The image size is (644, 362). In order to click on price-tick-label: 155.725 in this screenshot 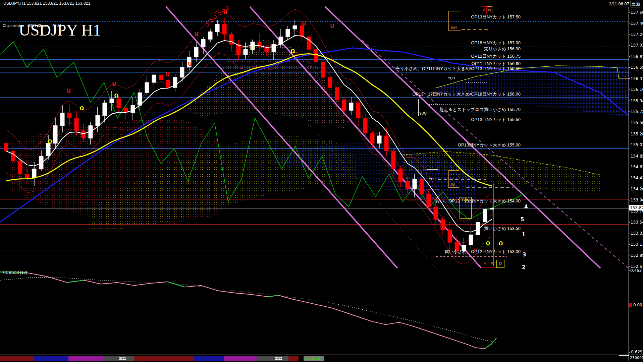, I will do `click(637, 112)`.